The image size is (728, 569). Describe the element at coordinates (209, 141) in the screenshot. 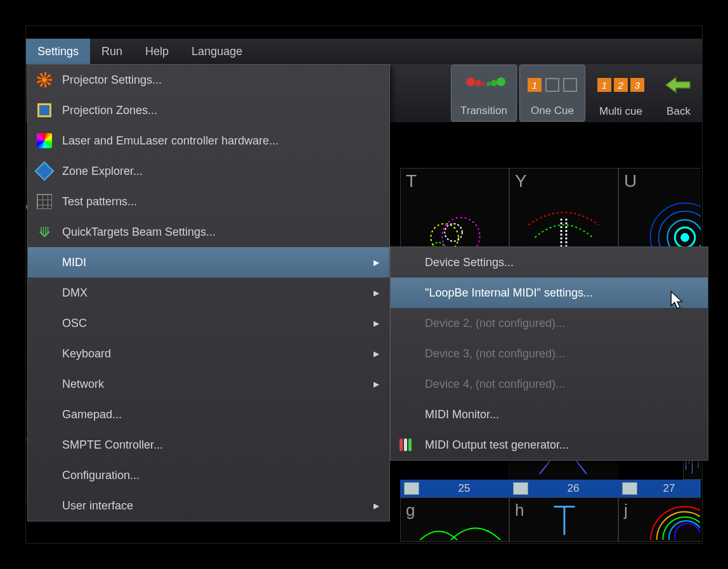

I see `menu-item-laser-hardware: Laser and EmuLaser controller hardware..…` at that location.